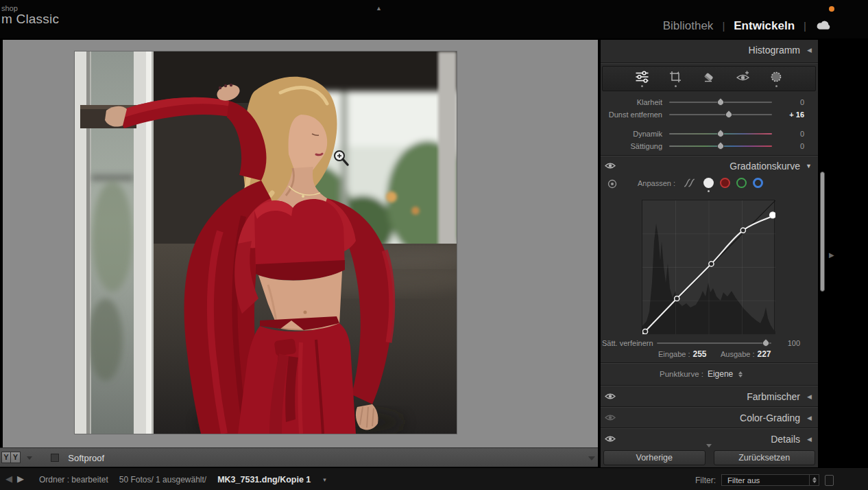  Describe the element at coordinates (709, 458) in the screenshot. I see `panel-buttons-row: Vorherige Zurücksetzen` at that location.